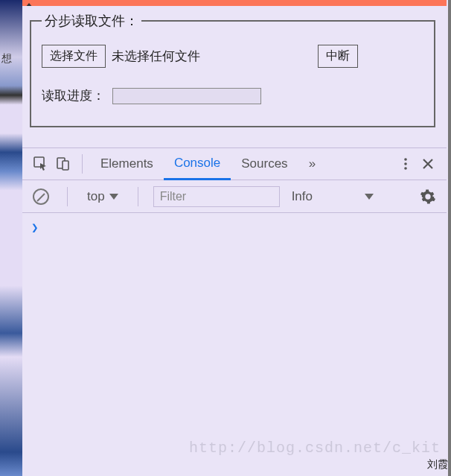  Describe the element at coordinates (63, 164) in the screenshot. I see `device-toggle-icon` at that location.